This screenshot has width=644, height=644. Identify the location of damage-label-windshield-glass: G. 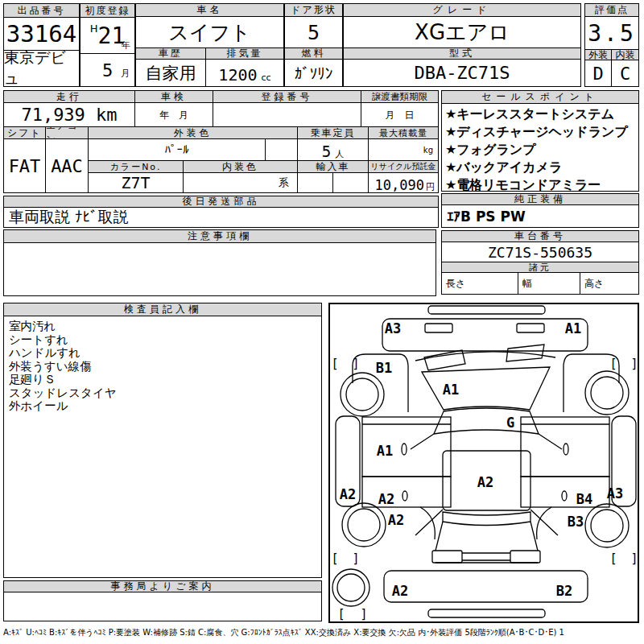
(510, 423).